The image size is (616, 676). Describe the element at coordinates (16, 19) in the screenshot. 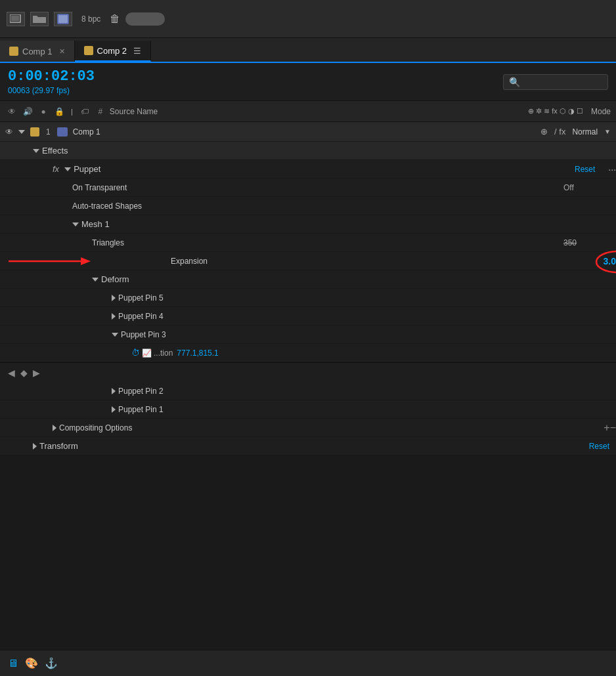

I see `new-comp-icon` at that location.